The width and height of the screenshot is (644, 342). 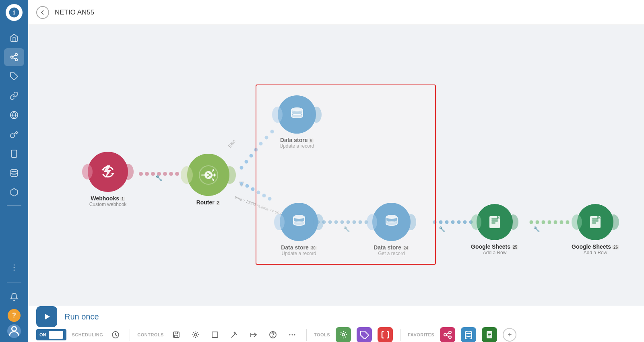 I want to click on datastore-top-label: Data store6, so click(x=297, y=140).